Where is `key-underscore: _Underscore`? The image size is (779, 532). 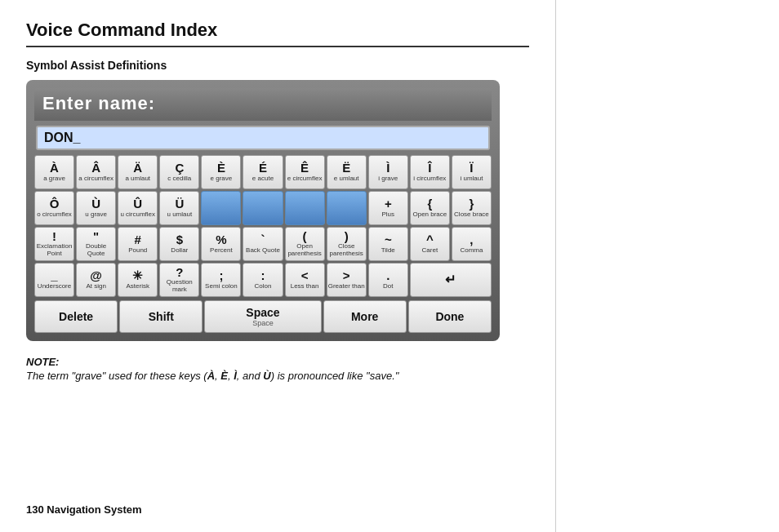
key-underscore: _Underscore is located at coordinates (54, 280).